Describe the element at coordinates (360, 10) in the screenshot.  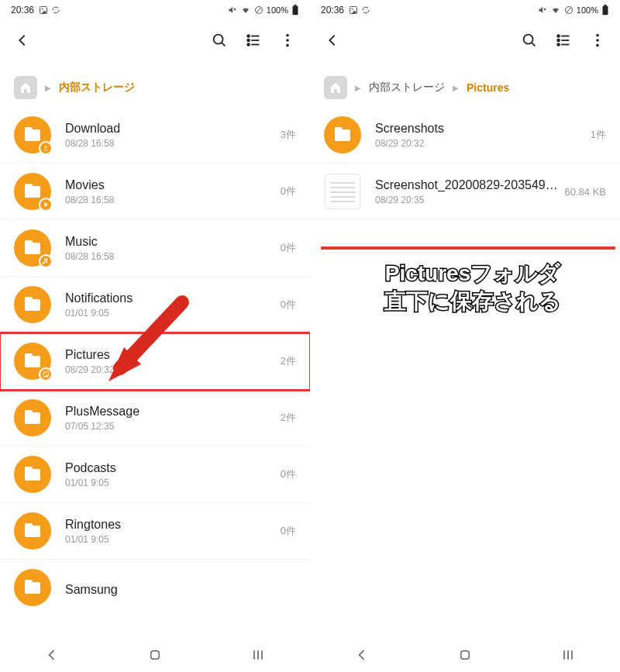
I see `status-left-icons` at that location.